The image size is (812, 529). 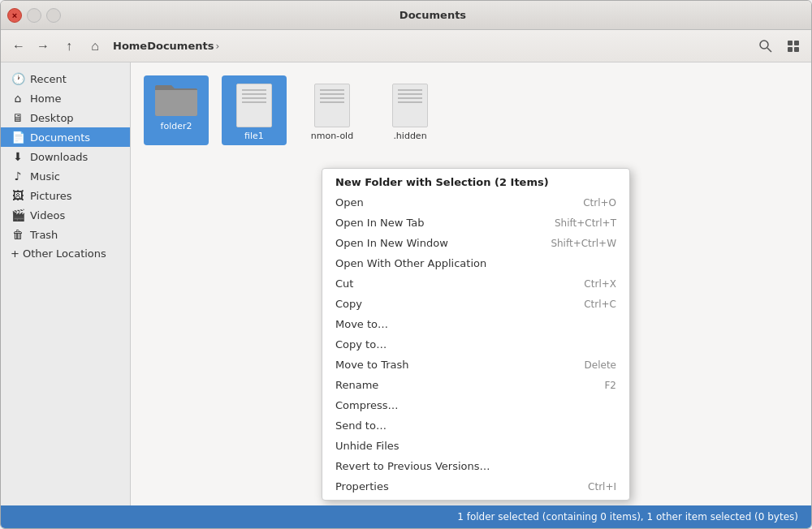 I want to click on toolbar-right, so click(x=780, y=46).